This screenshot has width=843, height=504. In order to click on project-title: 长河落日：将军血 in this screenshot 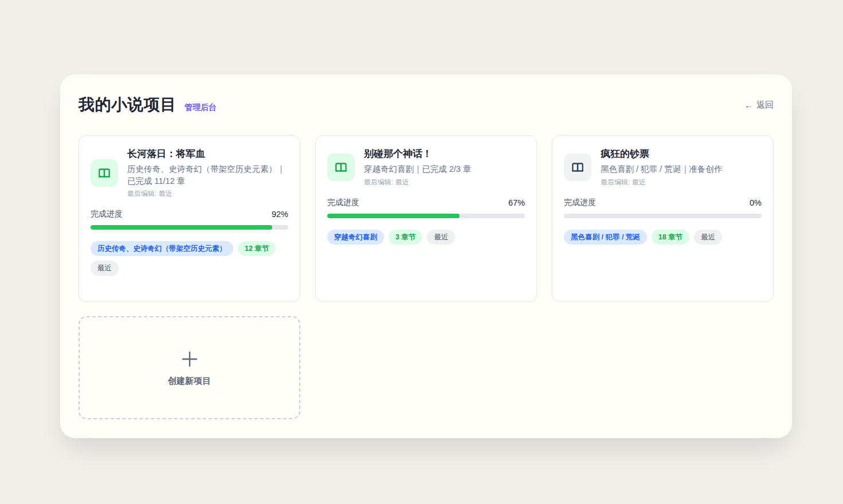, I will do `click(207, 153)`.